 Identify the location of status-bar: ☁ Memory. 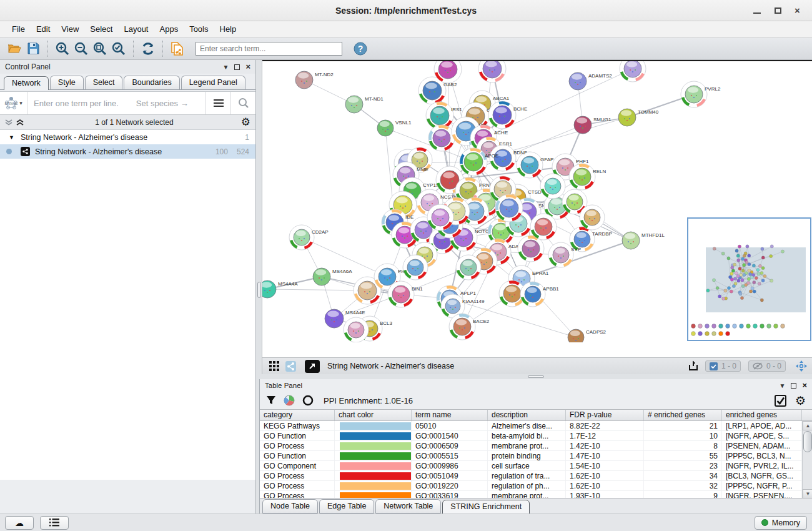
(406, 522).